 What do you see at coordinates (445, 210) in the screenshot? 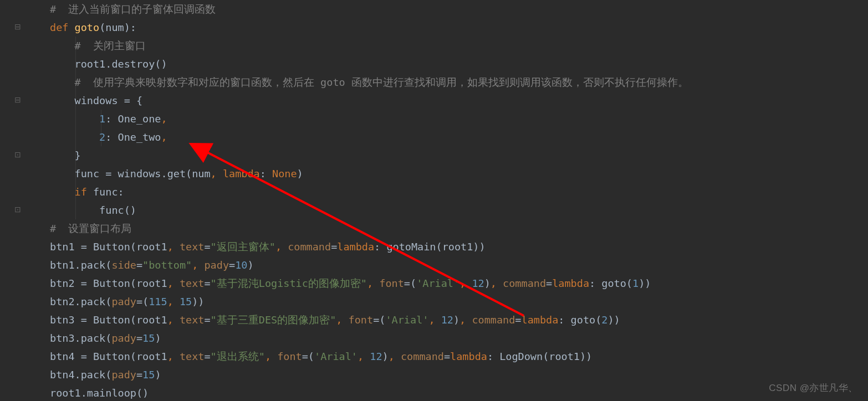
I see `code-line: func()` at bounding box center [445, 210].